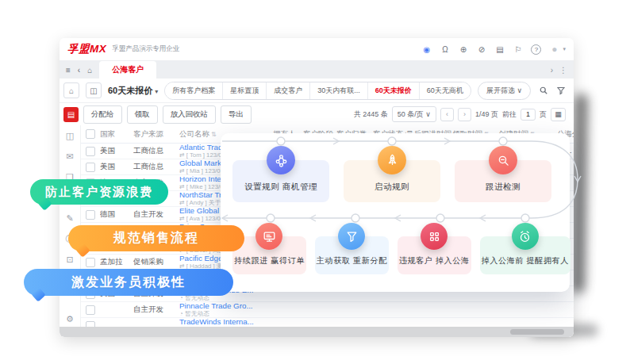  What do you see at coordinates (190, 114) in the screenshot?
I see `action-button-放入回收站: 放入回收站` at bounding box center [190, 114].